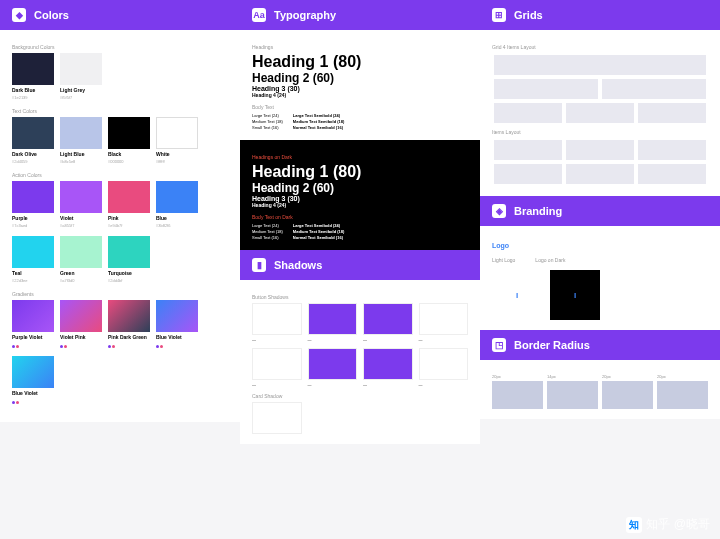 The height and width of the screenshot is (539, 720). I want to click on branding-header: ◈ Branding, so click(600, 211).